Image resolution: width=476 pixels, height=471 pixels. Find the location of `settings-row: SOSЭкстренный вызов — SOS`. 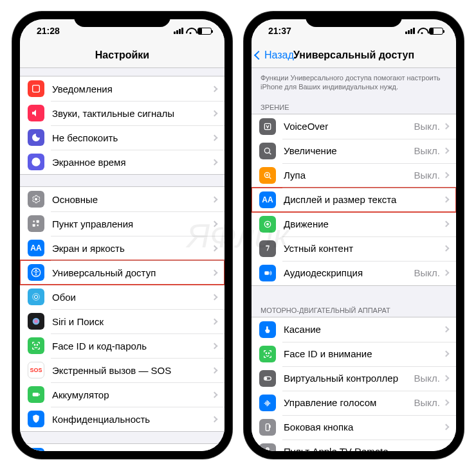

settings-row: SOSЭкстренный вызов — SOS is located at coordinates (122, 370).